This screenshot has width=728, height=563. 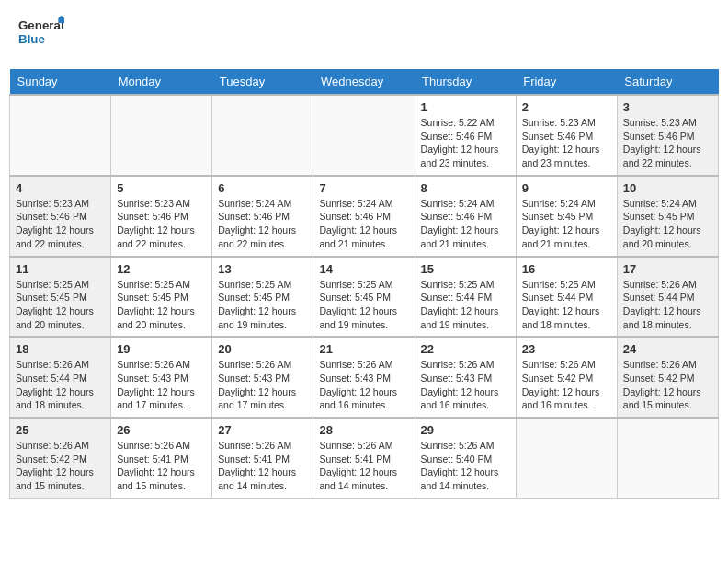 What do you see at coordinates (667, 82) in the screenshot?
I see `weekday-saturday: Saturday` at bounding box center [667, 82].